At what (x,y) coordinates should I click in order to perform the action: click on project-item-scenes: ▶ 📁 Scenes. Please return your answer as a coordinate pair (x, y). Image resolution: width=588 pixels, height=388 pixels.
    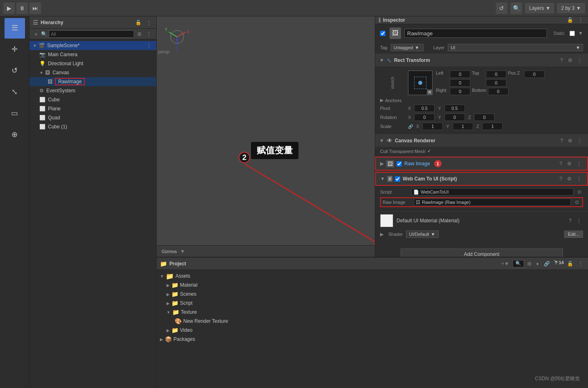
    Looking at the image, I should click on (372, 294).